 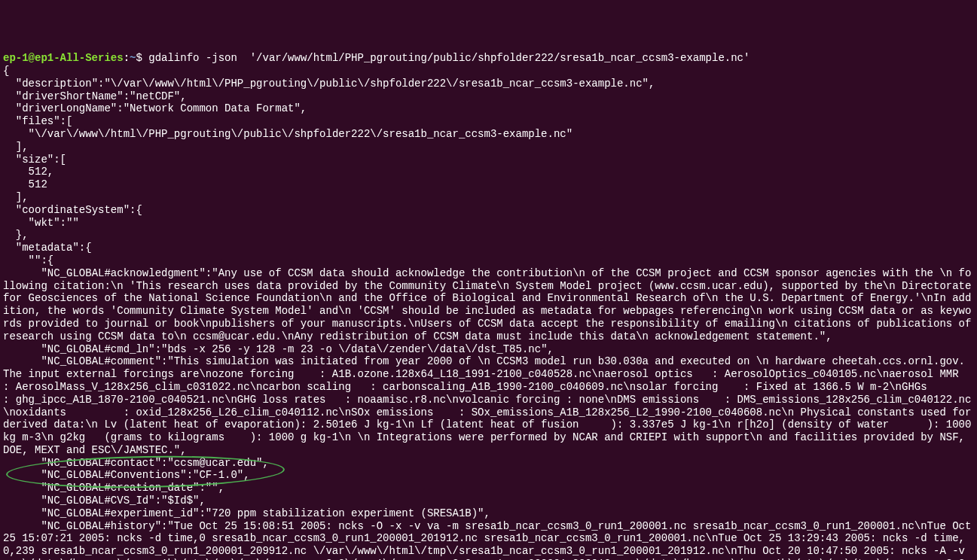 I want to click on prompt-dollar: $, so click(x=142, y=58).